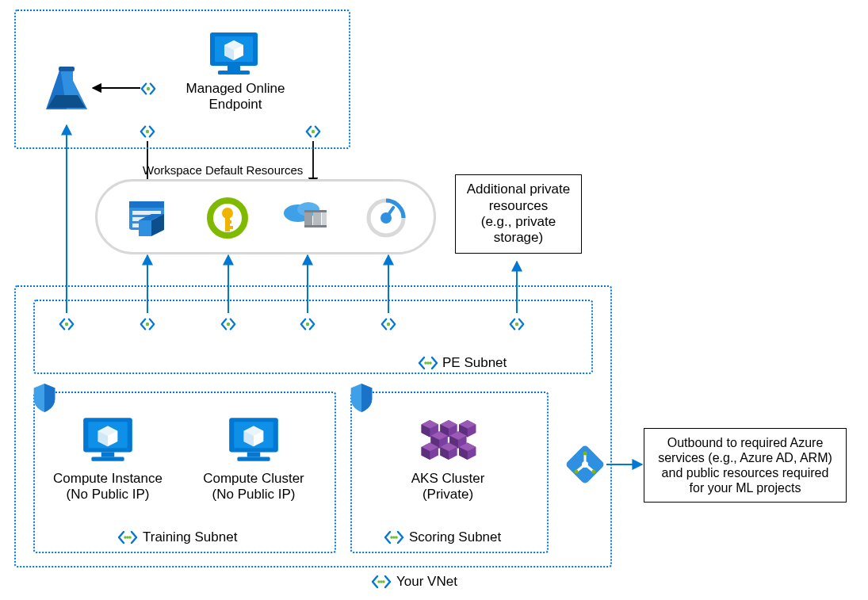 The image size is (868, 600). Describe the element at coordinates (585, 464) in the screenshot. I see `load-balancer-icon` at that location.